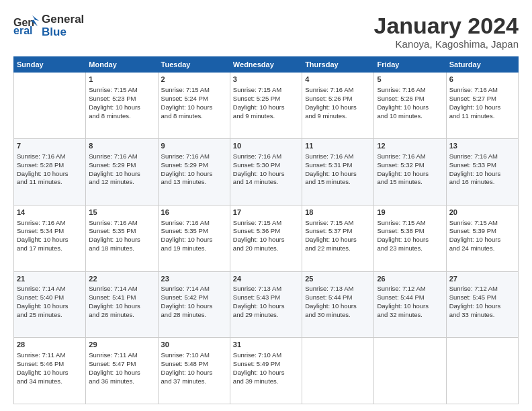  I want to click on calendar-cell: 21Sunrise: 7:14 AMSunset: 5:40 PMDayligh…, so click(50, 305).